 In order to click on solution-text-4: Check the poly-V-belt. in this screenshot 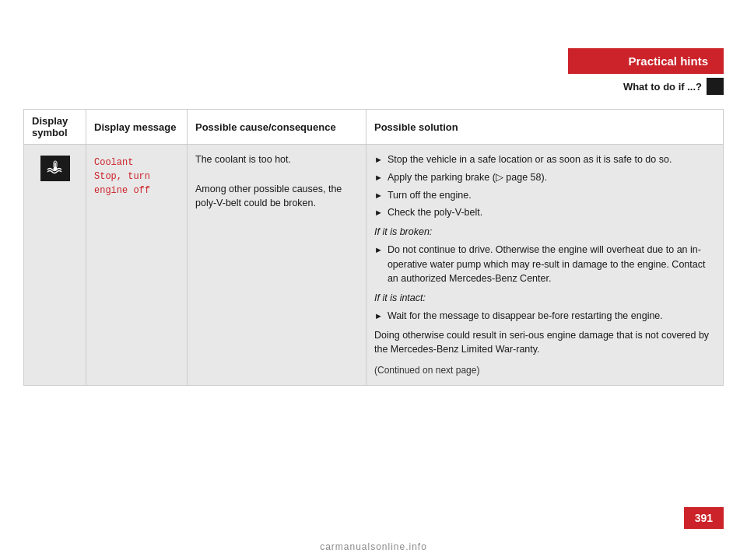, I will do `click(435, 213)`.